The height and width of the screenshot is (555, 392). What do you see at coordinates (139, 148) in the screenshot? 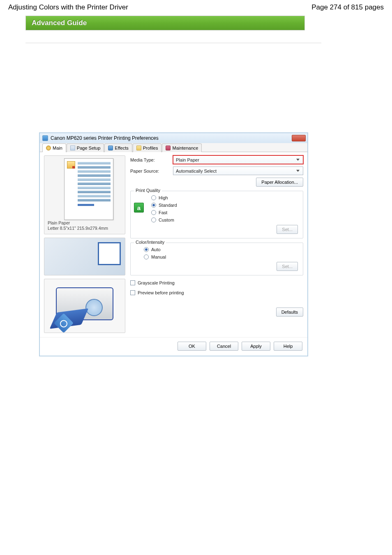
I see `profiles-tab-icon` at bounding box center [139, 148].